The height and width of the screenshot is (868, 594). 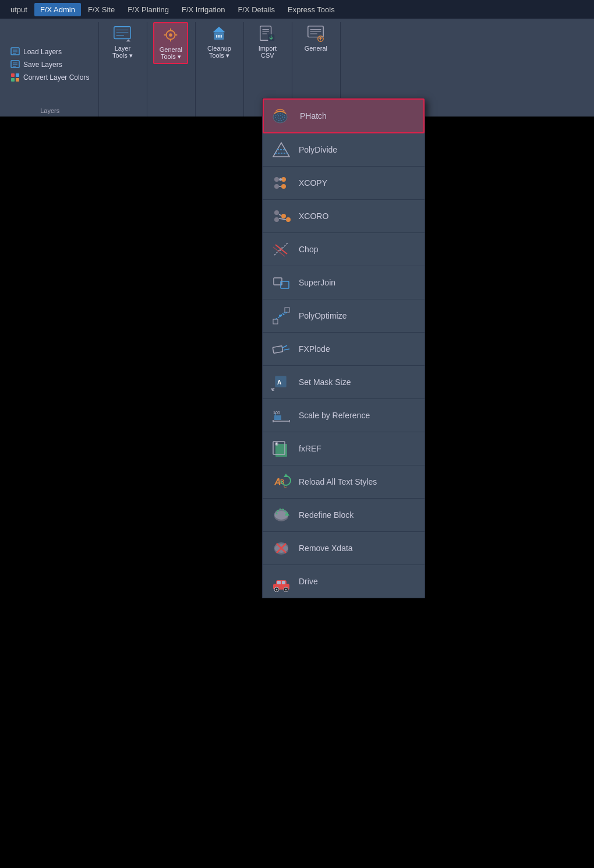 What do you see at coordinates (203, 9) in the screenshot?
I see `menu-item-fxirrigation: F/X Irrigation` at bounding box center [203, 9].